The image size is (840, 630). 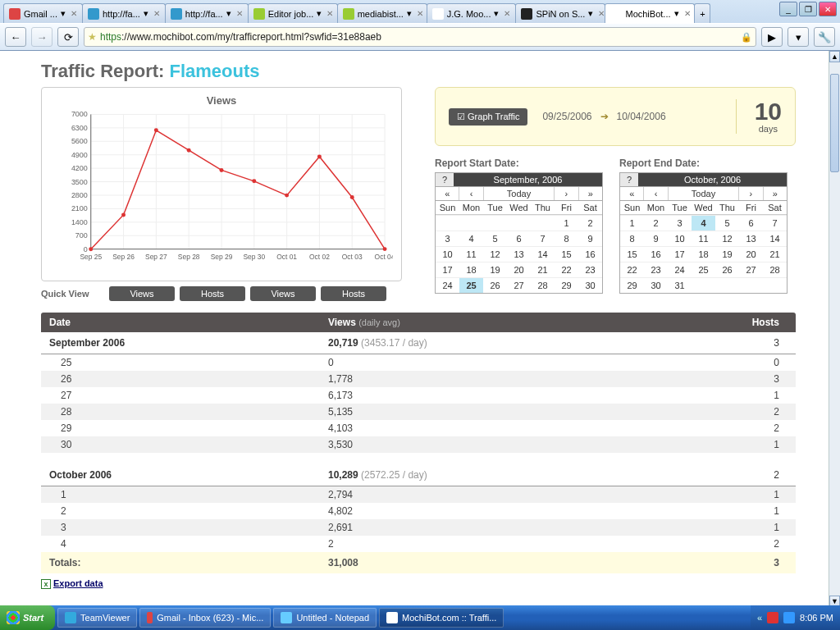 What do you see at coordinates (704, 233) in the screenshot?
I see `calendar-end: ?October, 2006«‹Today›»SunMonTueWedThuFr…` at bounding box center [704, 233].